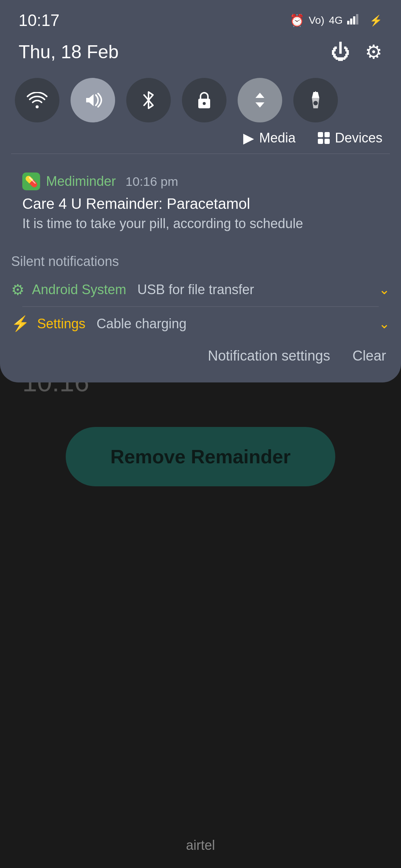  Describe the element at coordinates (200, 457) in the screenshot. I see `remove-remainder-button: Remove Remainder` at that location.